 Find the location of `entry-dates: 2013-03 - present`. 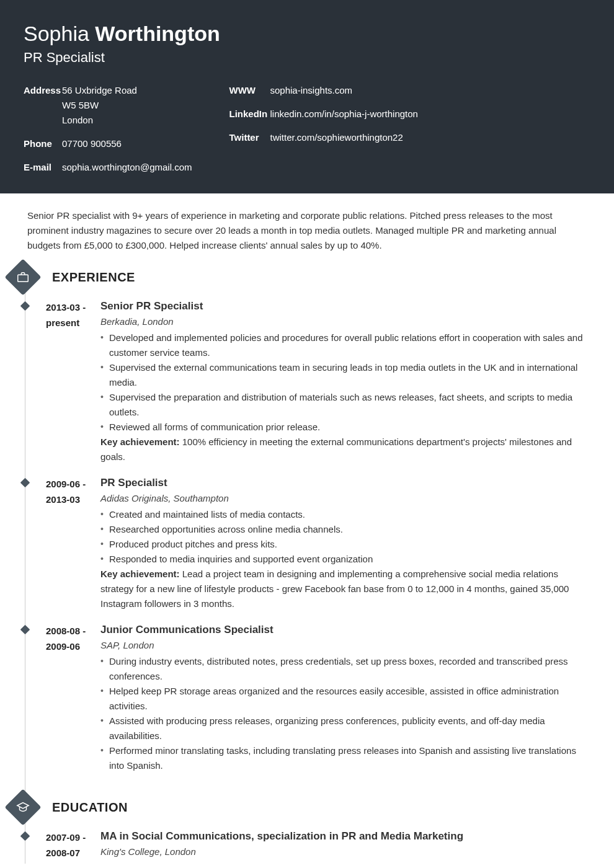

entry-dates: 2013-03 - present is located at coordinates (73, 382).